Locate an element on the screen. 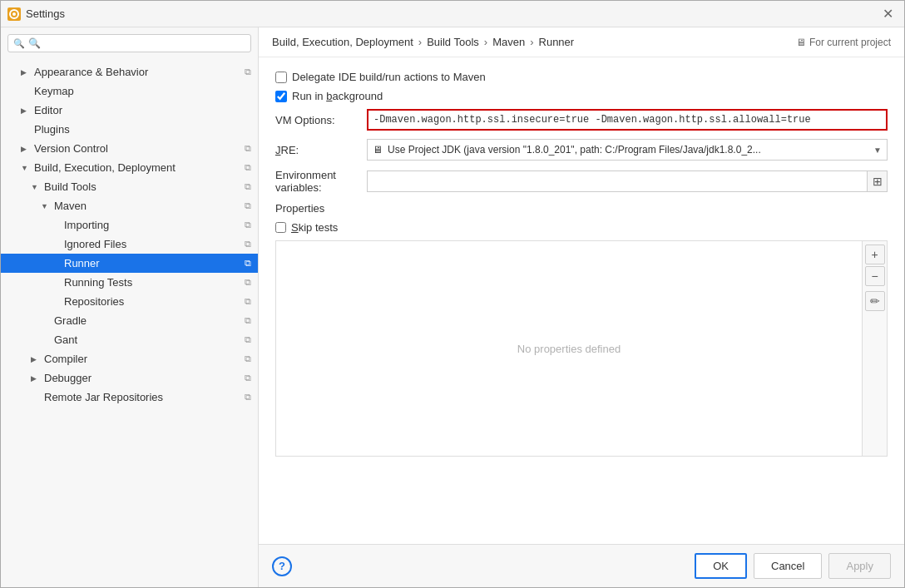 This screenshot has width=905, height=588. sidebar-item-plugins: Plugins is located at coordinates (130, 130).